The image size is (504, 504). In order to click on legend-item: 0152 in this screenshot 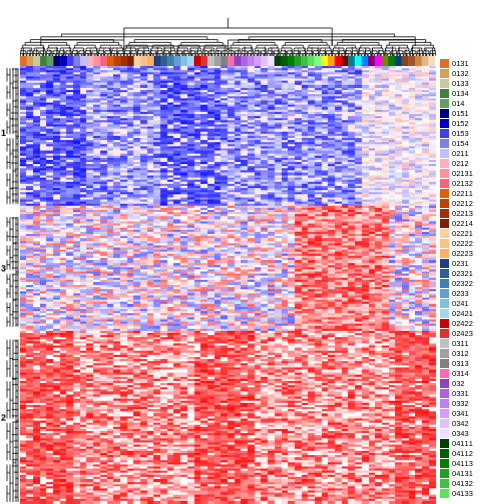, I will do `click(472, 124)`.